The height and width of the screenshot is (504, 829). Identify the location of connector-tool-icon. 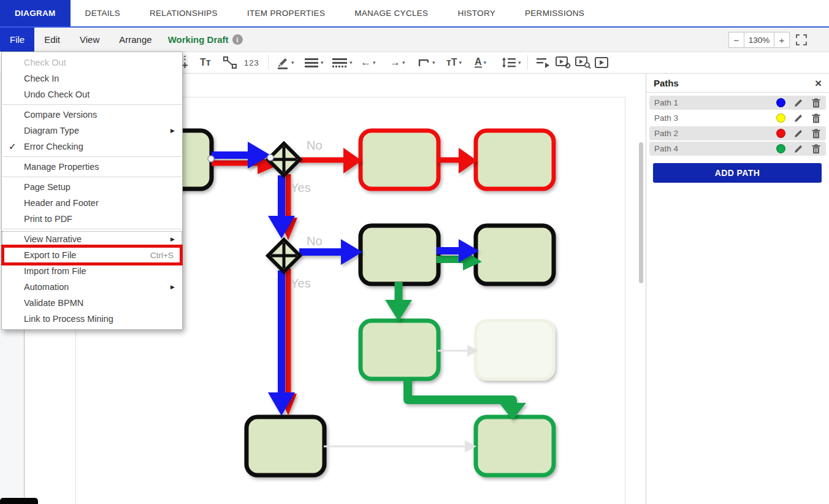
(230, 63).